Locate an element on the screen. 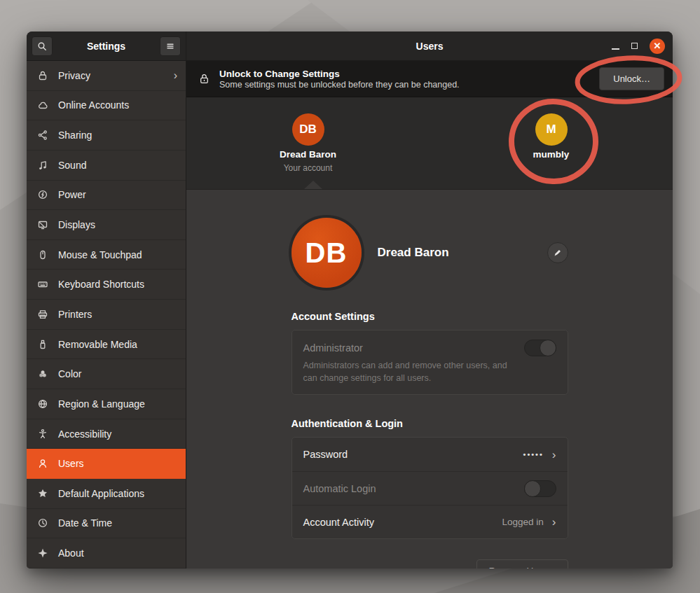  unlock-banner: Unlock to Change Settings Some settings … is located at coordinates (430, 79).